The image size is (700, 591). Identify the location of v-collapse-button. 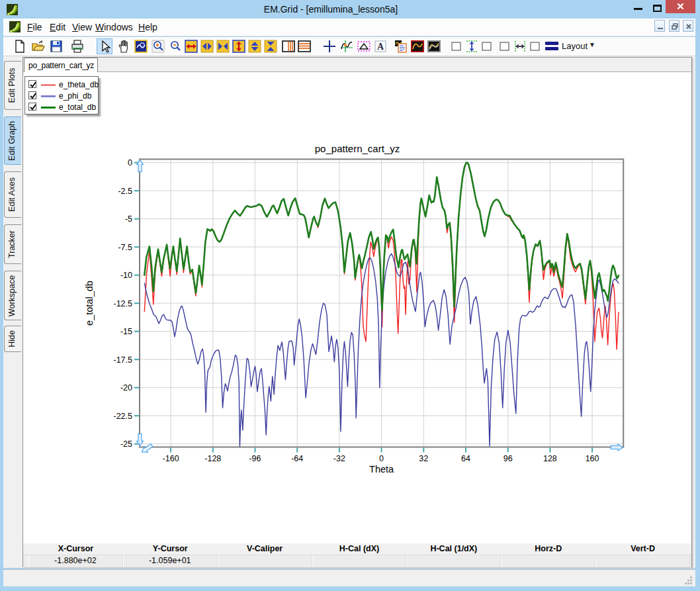
(271, 46).